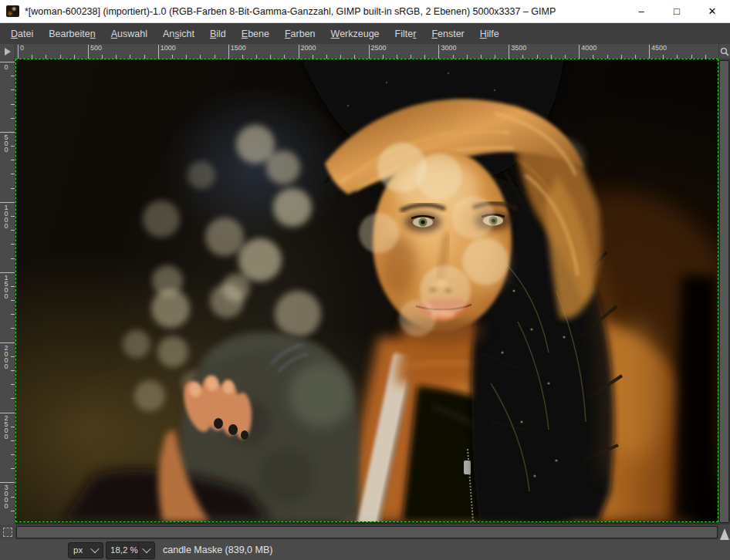  What do you see at coordinates (725, 52) in the screenshot?
I see `magnifier-icon` at bounding box center [725, 52].